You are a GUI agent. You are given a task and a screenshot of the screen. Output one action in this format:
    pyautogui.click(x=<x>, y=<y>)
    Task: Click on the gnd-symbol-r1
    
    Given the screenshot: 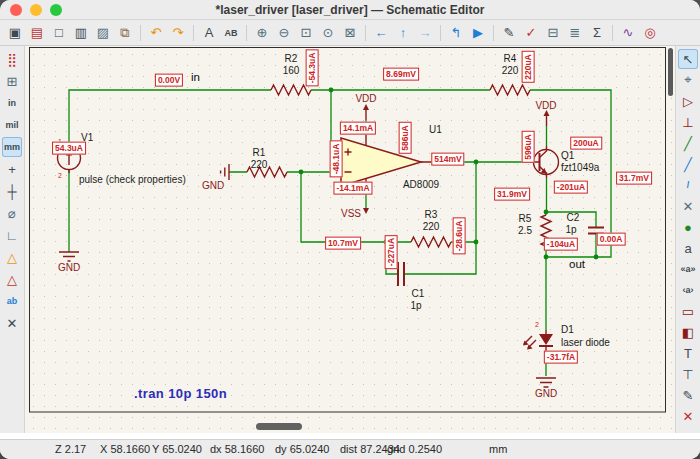 What is the action you would take?
    pyautogui.click(x=225, y=172)
    